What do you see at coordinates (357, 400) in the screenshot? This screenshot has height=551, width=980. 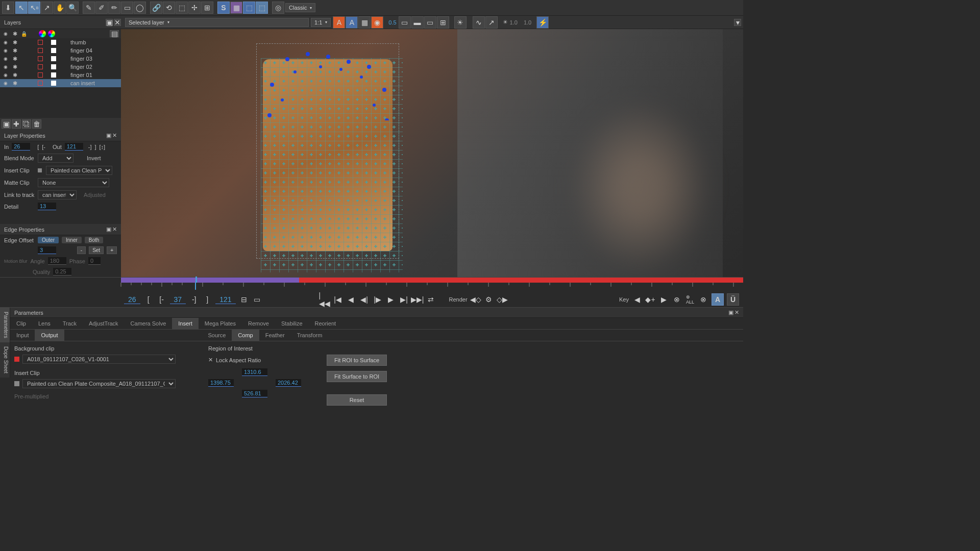 I see `reset-button: Reset` at bounding box center [357, 400].